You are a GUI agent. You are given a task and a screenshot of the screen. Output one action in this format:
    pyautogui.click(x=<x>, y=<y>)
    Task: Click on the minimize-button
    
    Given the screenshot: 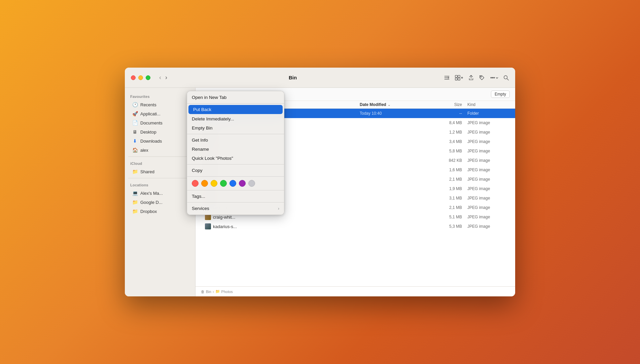 What is the action you would take?
    pyautogui.click(x=141, y=78)
    